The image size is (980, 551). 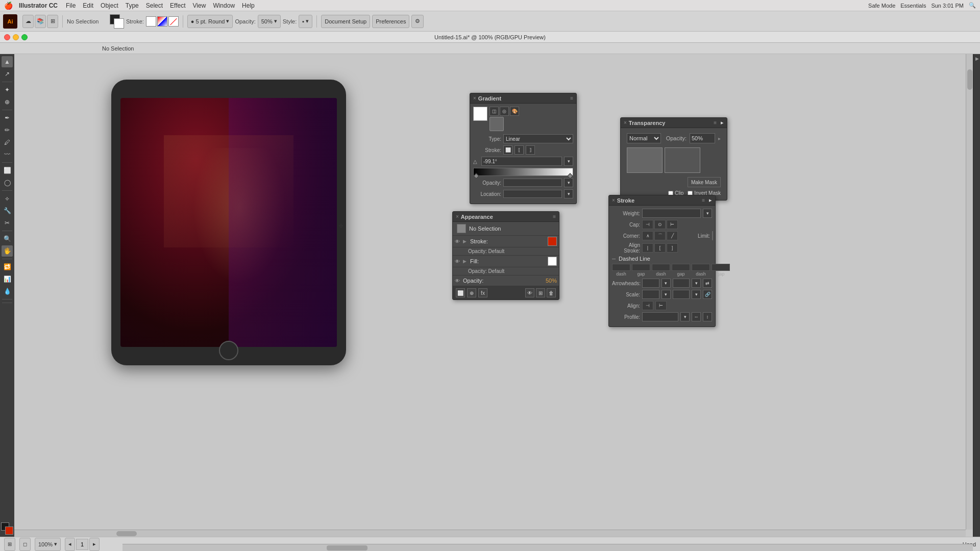 I want to click on gap3-input, so click(x=721, y=267).